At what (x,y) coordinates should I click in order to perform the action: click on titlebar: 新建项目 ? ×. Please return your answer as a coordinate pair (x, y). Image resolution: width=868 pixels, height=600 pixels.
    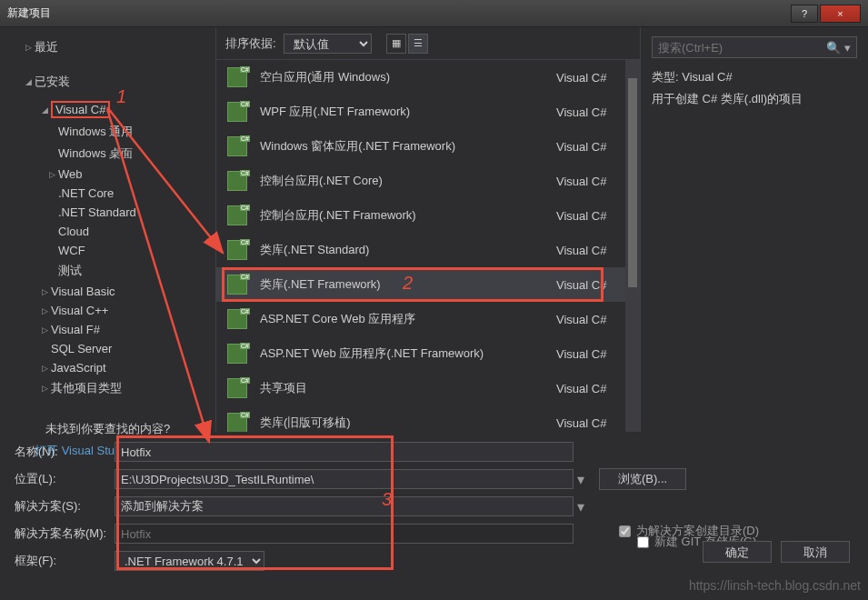
    Looking at the image, I should click on (434, 14).